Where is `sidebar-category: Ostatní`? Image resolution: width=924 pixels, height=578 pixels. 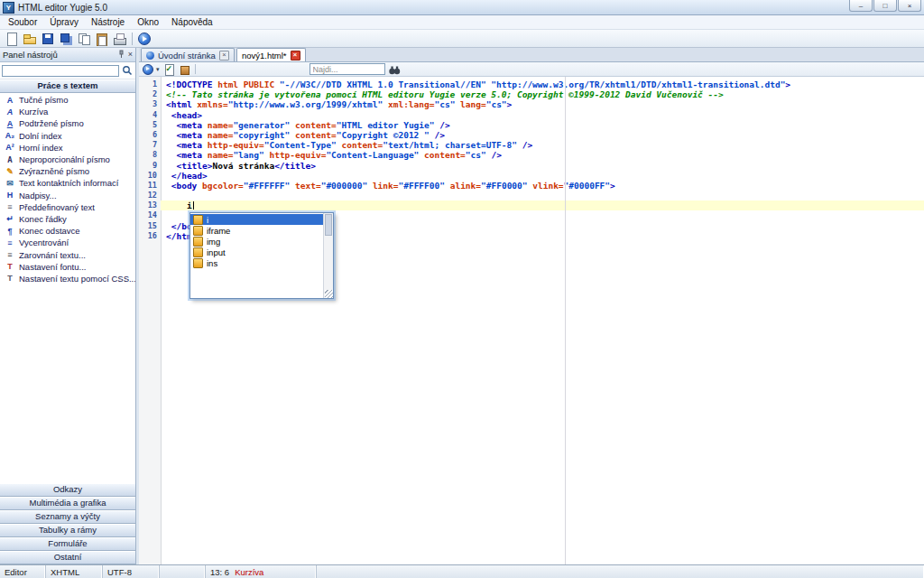 sidebar-category: Ostatní is located at coordinates (68, 558).